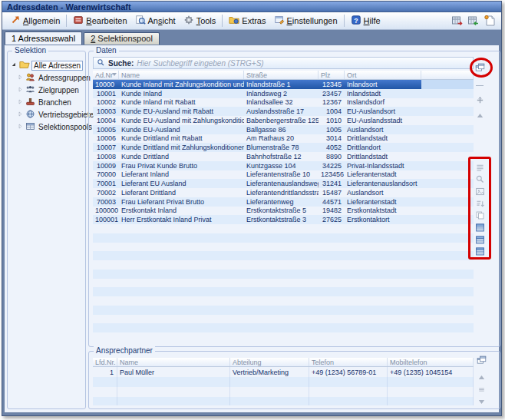  Describe the element at coordinates (283, 130) in the screenshot. I see `table-row: 10005Kunde EU-AuslandBallgasse 861005Aus…` at that location.